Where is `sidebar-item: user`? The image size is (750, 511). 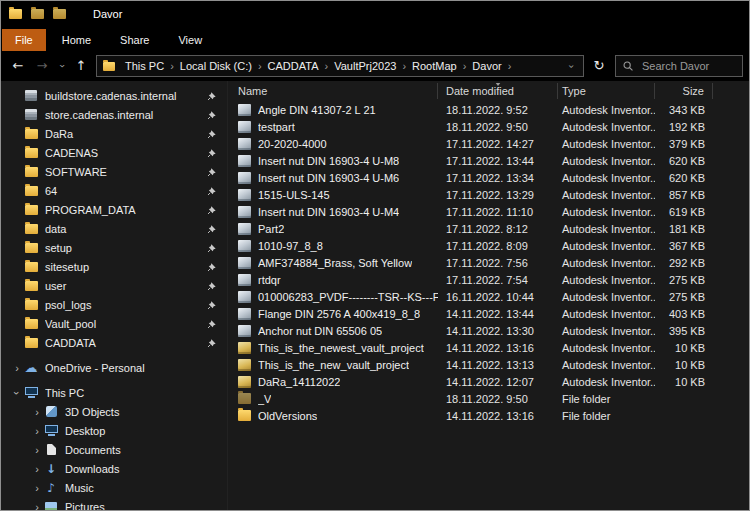 sidebar-item: user is located at coordinates (114, 286).